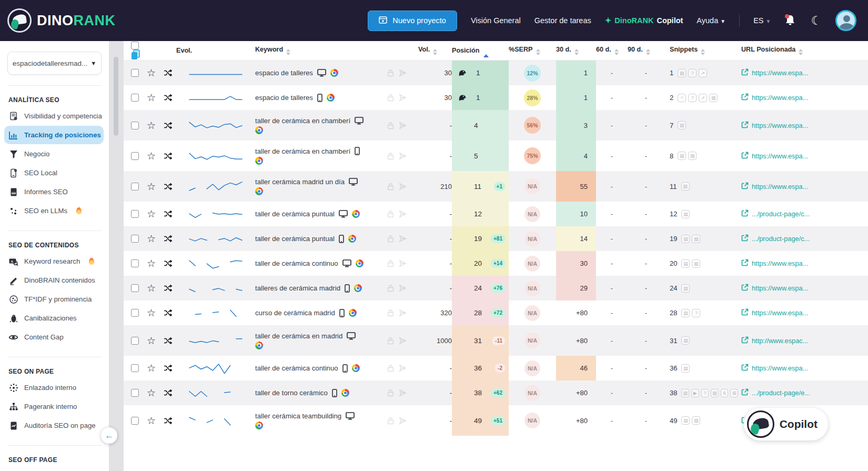 This screenshot has width=868, height=471. I want to click on sidebar-item-seo-en-llms: SEO en LLMs, so click(54, 211).